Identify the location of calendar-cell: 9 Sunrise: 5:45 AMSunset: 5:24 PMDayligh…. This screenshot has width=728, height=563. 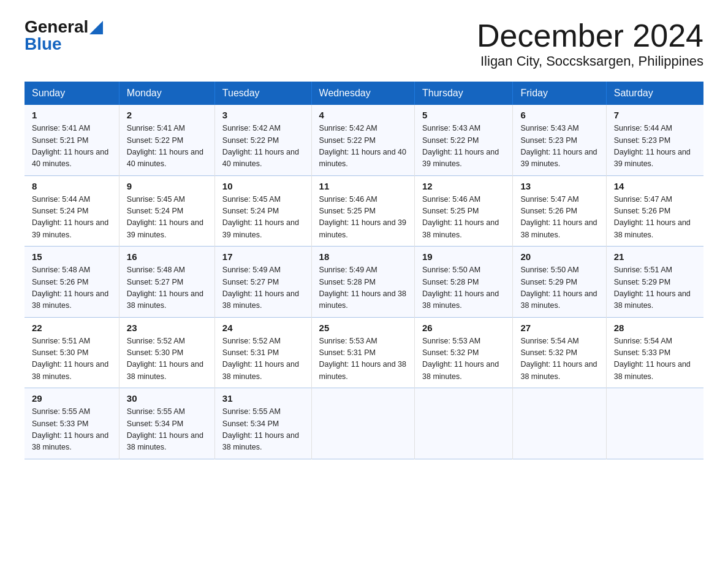
(167, 211).